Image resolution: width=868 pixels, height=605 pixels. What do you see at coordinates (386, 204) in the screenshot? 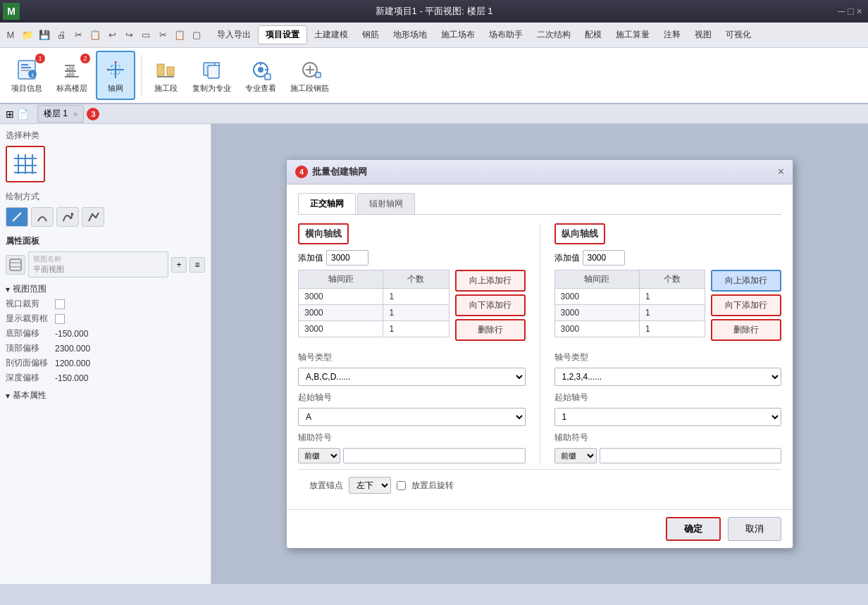
I see `tab-radial: 辐射轴网` at bounding box center [386, 204].